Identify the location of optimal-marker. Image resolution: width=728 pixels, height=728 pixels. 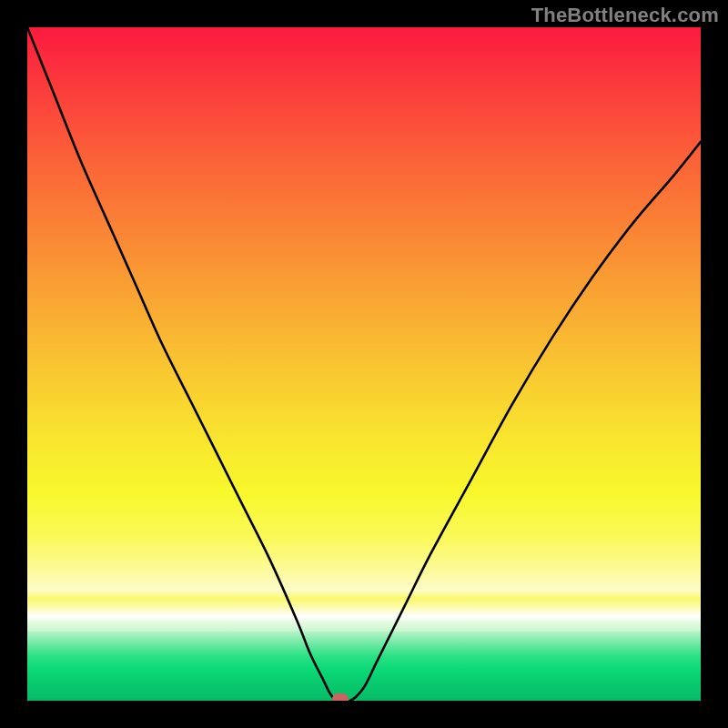
(340, 697).